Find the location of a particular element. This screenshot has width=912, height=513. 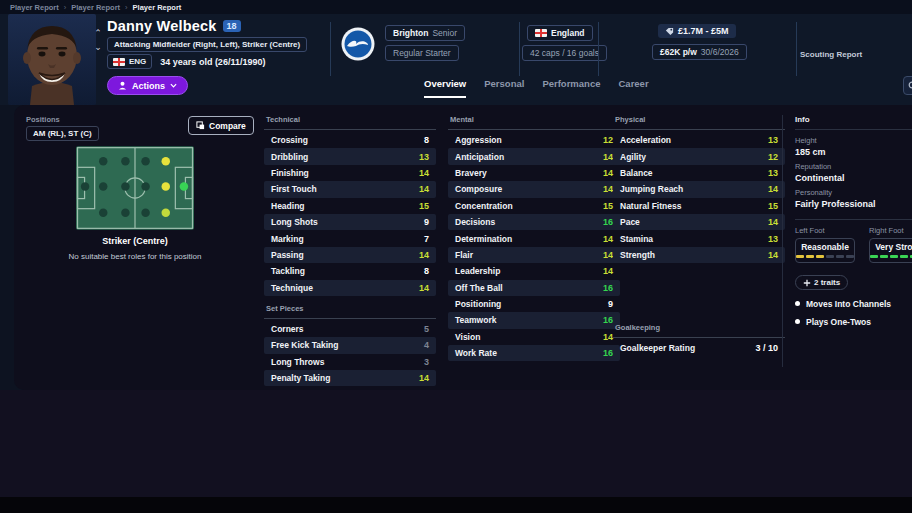

tab-career: Career is located at coordinates (633, 88).